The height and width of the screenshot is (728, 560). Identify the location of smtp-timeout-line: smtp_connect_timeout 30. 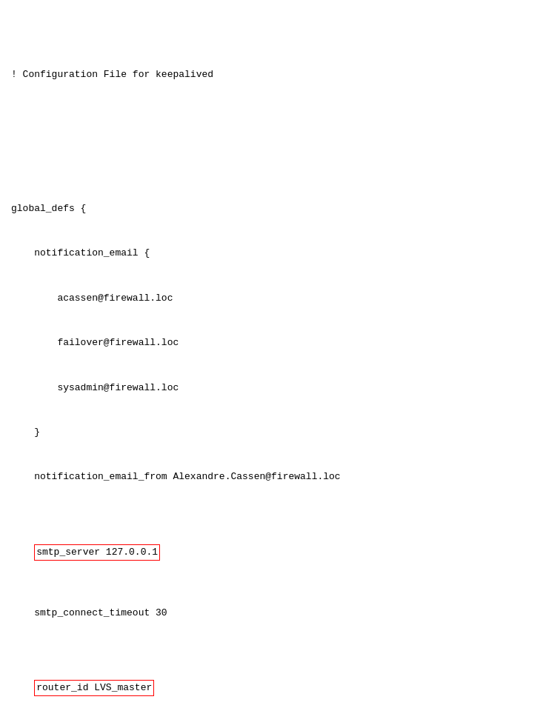
(280, 613).